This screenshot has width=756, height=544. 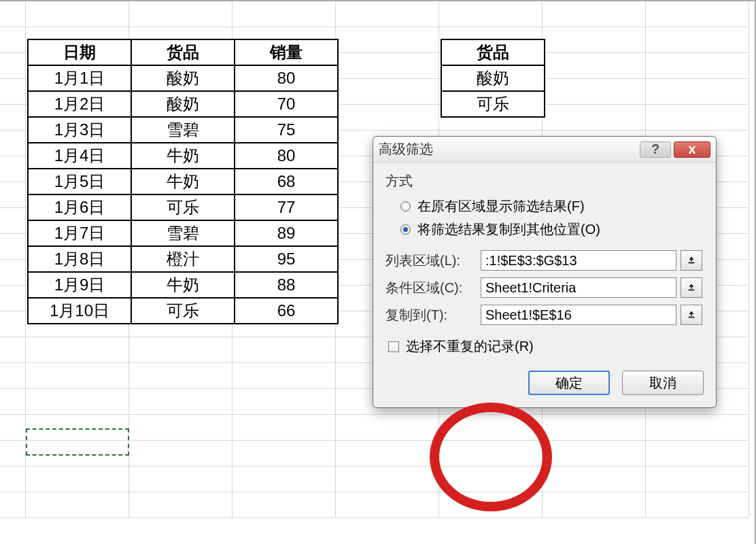 What do you see at coordinates (394, 347) in the screenshot?
I see `unique-records-checkbox` at bounding box center [394, 347].